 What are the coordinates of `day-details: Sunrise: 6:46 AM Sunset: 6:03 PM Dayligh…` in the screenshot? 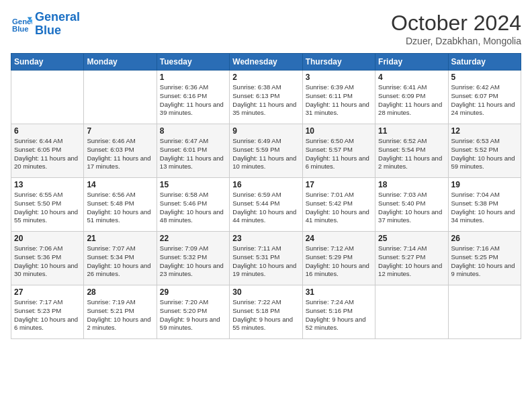 It's located at (120, 154).